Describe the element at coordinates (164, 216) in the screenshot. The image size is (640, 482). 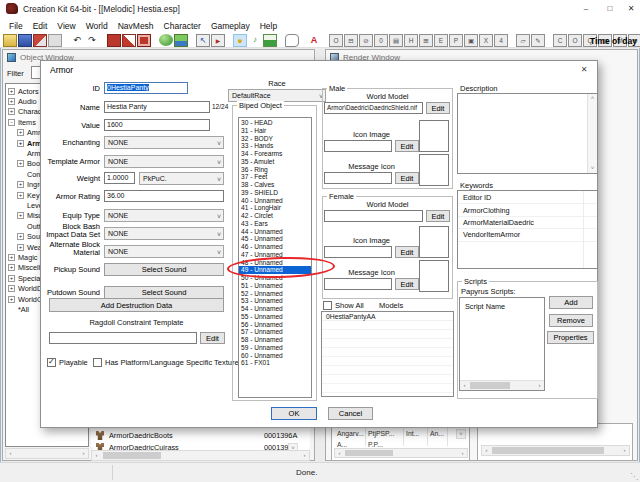
I see `equip-type-select: NONE` at that location.